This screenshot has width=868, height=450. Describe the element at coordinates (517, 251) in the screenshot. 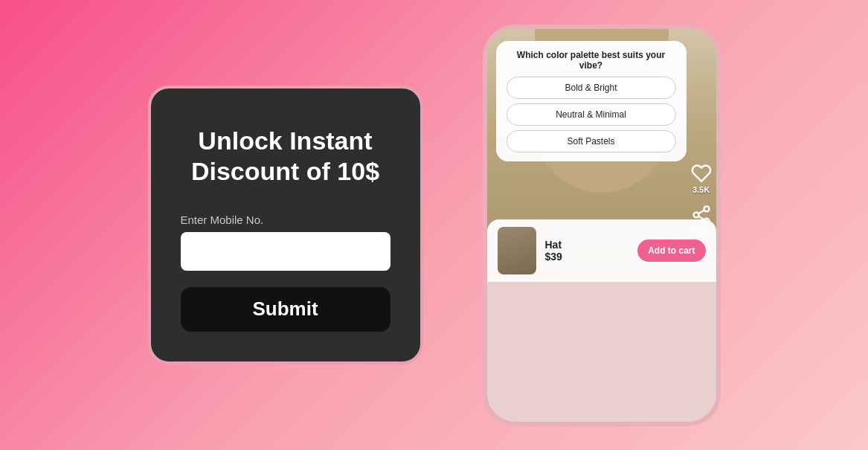

I see `product-thumbnail` at that location.